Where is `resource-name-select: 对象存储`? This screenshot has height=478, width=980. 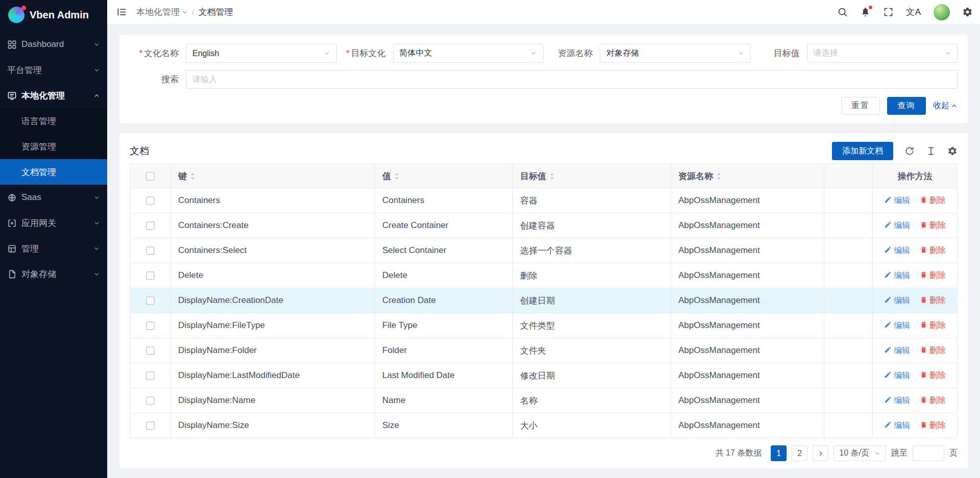
resource-name-select: 对象存储 is located at coordinates (675, 53).